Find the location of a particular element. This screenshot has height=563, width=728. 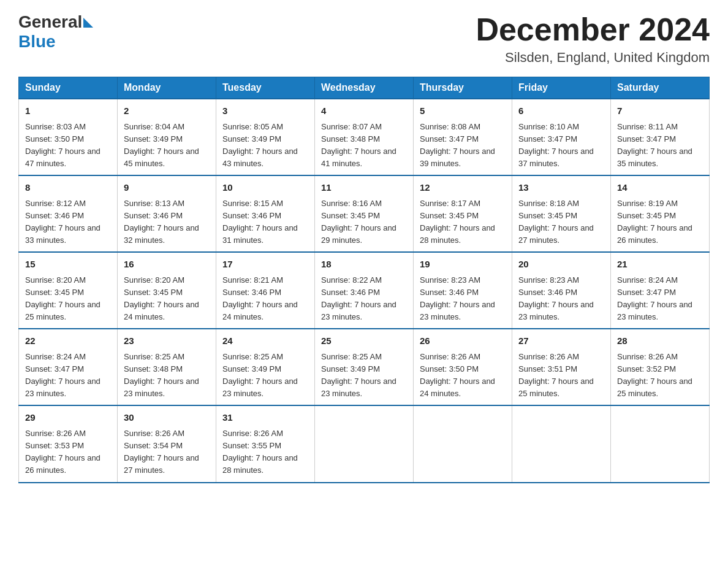

day-info: Sunrise: 8:15 AMSunset: 3:46 PMDaylight:… is located at coordinates (260, 222).